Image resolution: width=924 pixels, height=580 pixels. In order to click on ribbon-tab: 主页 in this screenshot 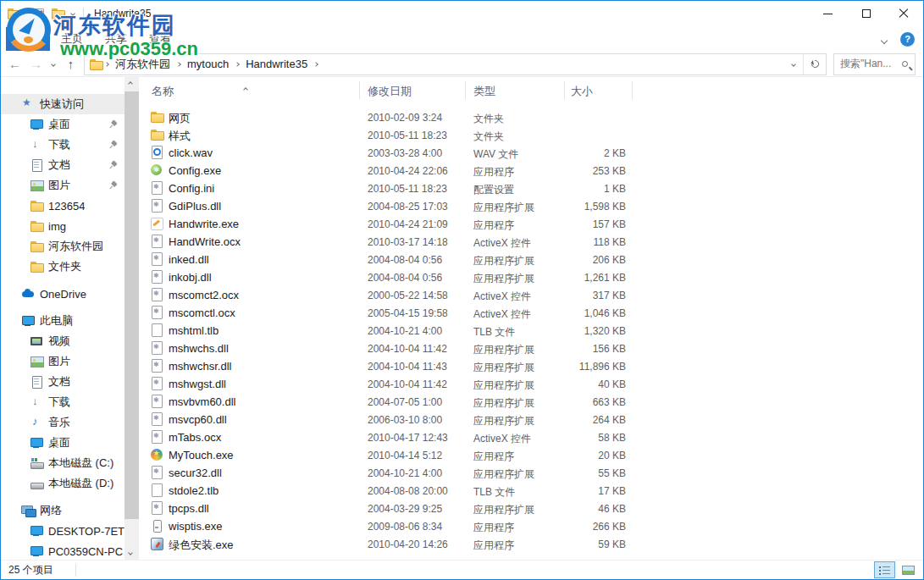, I will do `click(72, 39)`.